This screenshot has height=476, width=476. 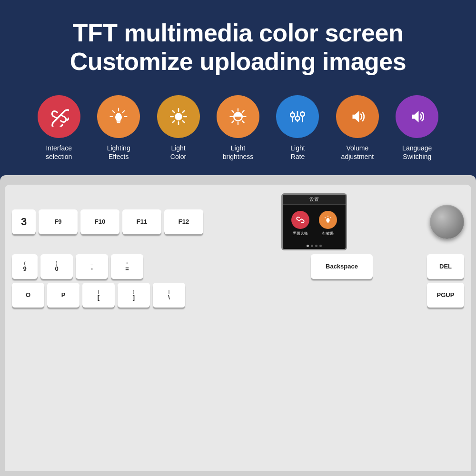 What do you see at coordinates (100, 222) in the screenshot?
I see `key-f10-label: F10` at bounding box center [100, 222].